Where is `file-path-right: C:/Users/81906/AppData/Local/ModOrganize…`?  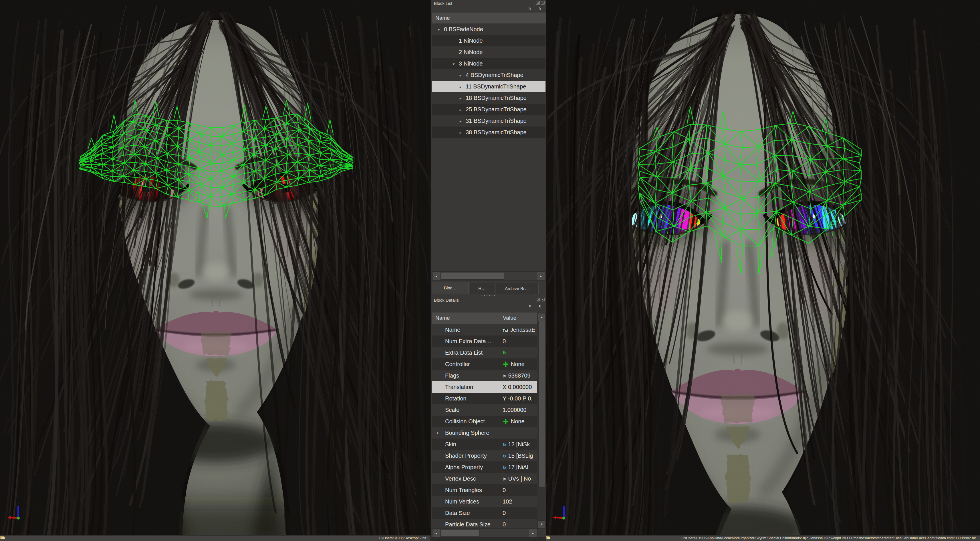
file-path-right: C:/Users/81906/AppData/Local/ModOrganize… is located at coordinates (829, 538).